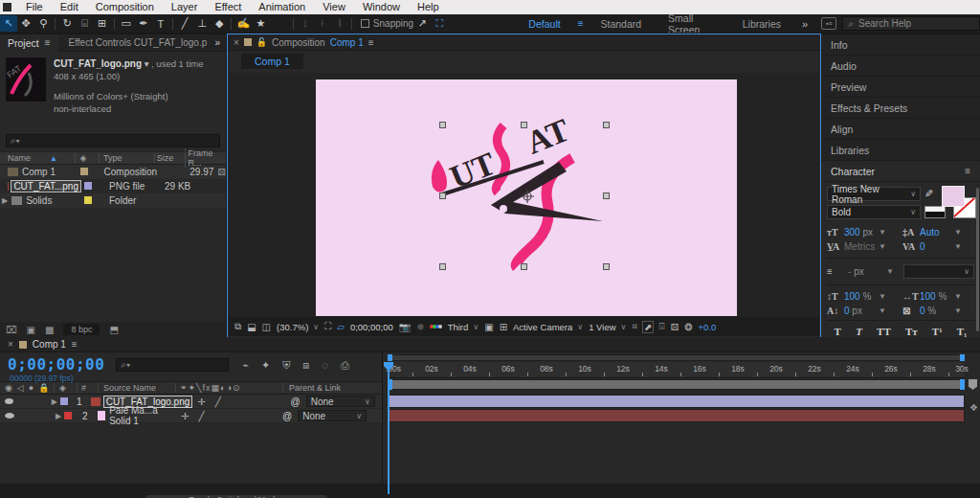  Describe the element at coordinates (972, 385) in the screenshot. I see `comp-marker-bin-icon` at that location.